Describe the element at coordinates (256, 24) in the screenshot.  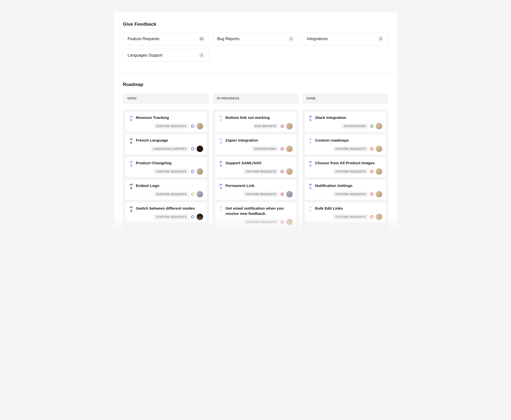
I see `feedback-section-title: Give Feedback` at that location.